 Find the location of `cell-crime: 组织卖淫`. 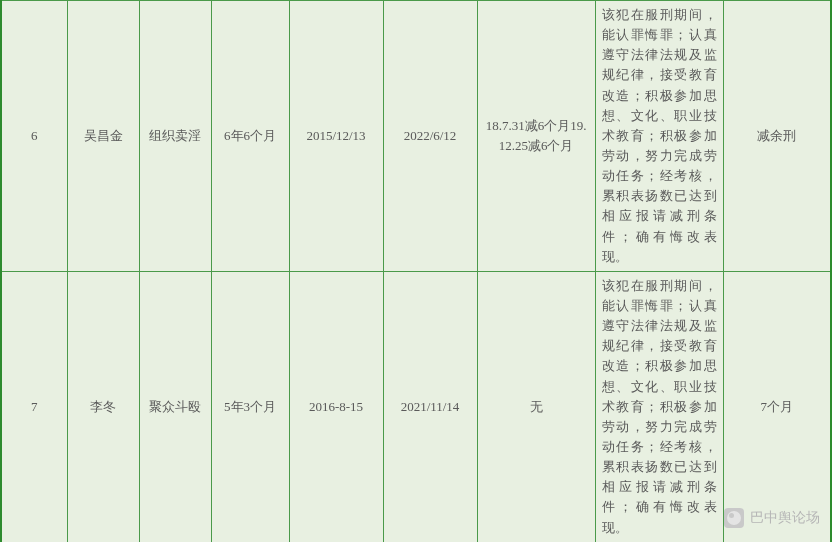

cell-crime: 组织卖淫 is located at coordinates (175, 136).